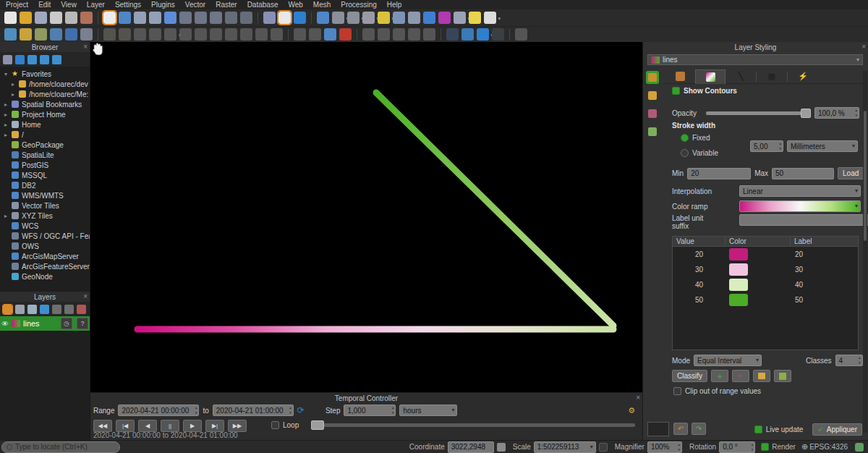  I want to click on style-undo-button: ↶, so click(681, 428).